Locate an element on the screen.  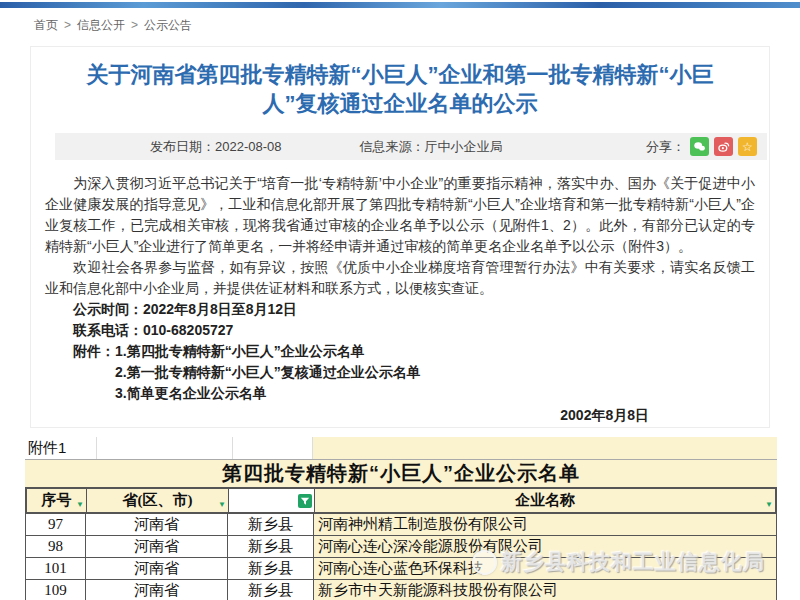
breadcrumb-public-notices: 公示公告 is located at coordinates (168, 25).